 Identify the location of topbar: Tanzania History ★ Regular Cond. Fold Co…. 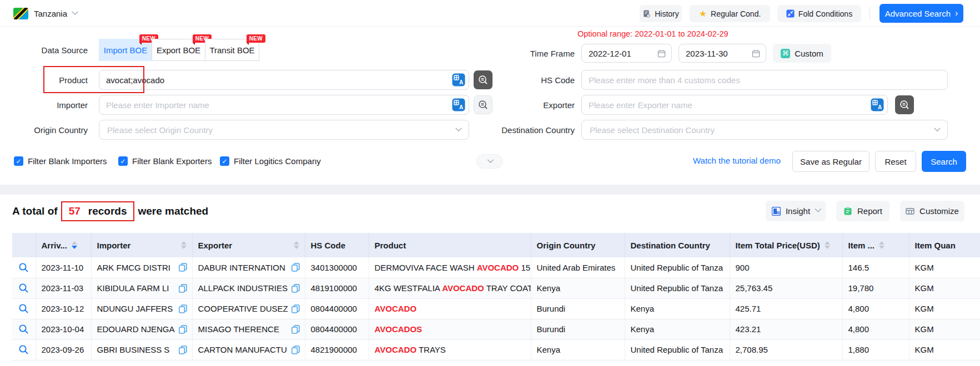
(490, 13).